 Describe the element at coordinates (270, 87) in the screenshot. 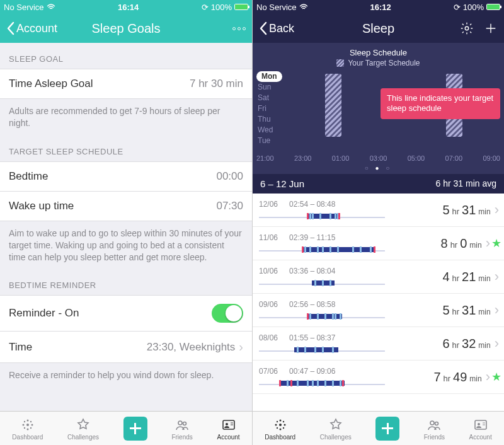

I see `chart-day: Sun` at that location.